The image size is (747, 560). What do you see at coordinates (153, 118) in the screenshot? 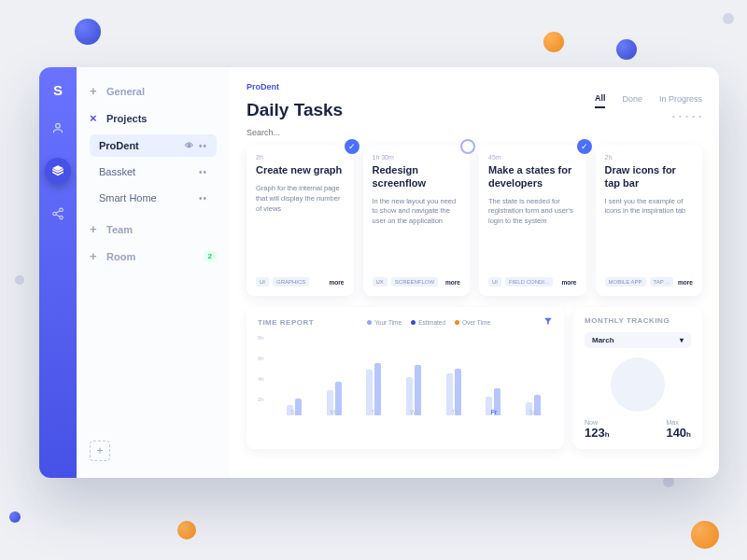
I see `sidebar-group-projects: × Projects` at bounding box center [153, 118].